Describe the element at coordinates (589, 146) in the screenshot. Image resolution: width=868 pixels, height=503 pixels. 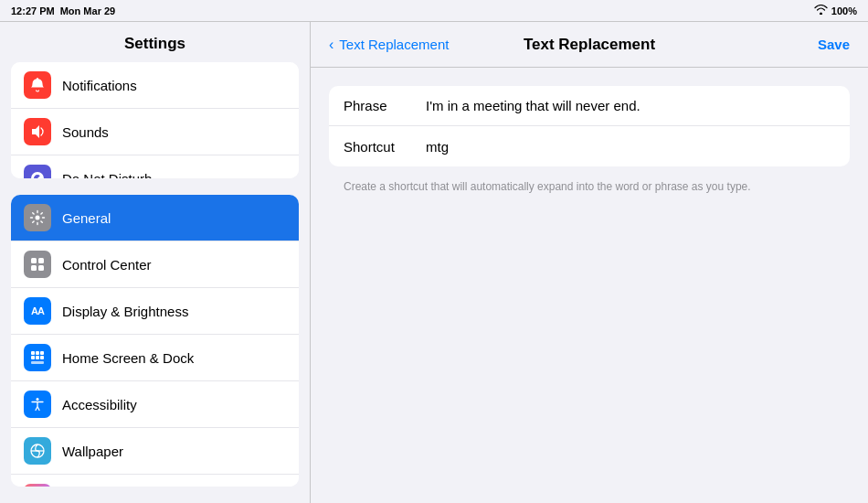
I see `shortcut-row: Shortcut mtg` at that location.